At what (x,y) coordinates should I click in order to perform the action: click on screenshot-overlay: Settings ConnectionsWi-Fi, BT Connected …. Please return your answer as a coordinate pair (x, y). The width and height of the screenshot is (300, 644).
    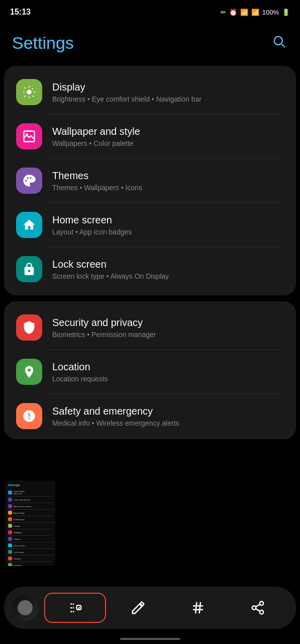
    Looking at the image, I should click on (30, 523).